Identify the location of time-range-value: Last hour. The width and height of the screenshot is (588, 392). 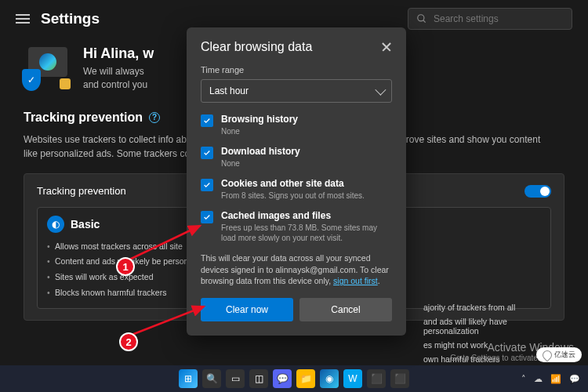
(229, 91).